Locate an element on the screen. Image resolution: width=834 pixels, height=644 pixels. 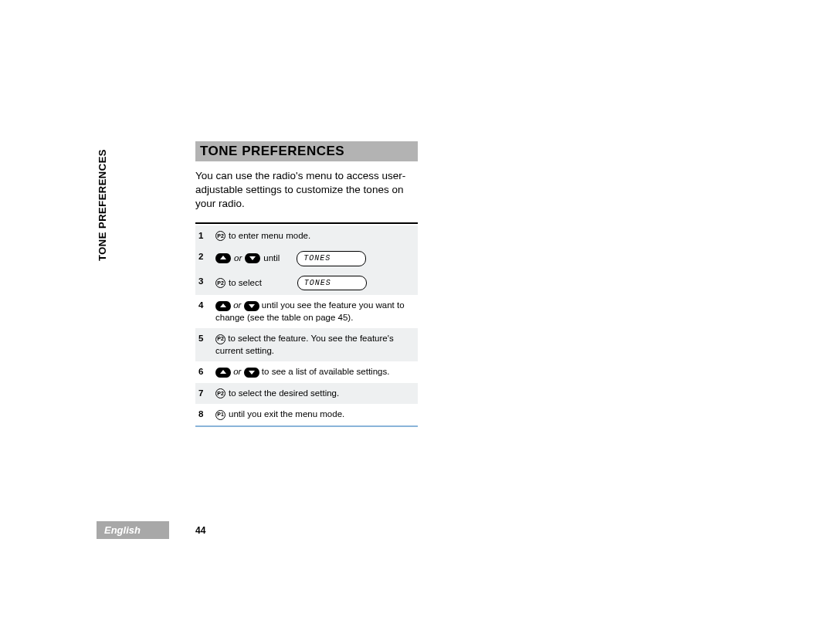
step-number: 3 is located at coordinates (205, 282).